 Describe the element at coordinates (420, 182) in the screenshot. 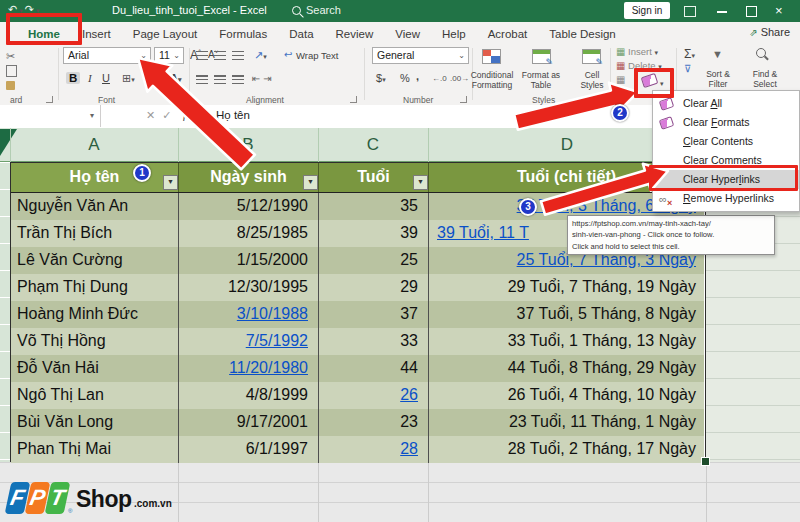

I see `filter-button-age: ▼` at that location.